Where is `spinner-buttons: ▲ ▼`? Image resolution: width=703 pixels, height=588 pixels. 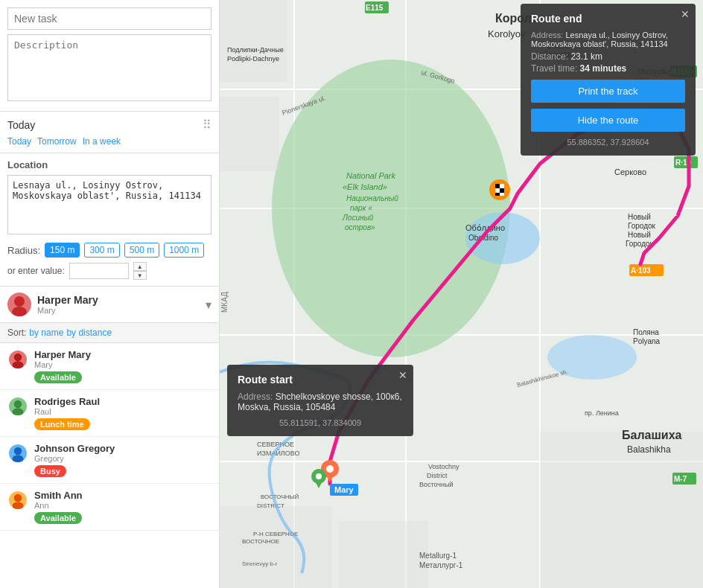 spinner-buttons: ▲ ▼ is located at coordinates (140, 271).